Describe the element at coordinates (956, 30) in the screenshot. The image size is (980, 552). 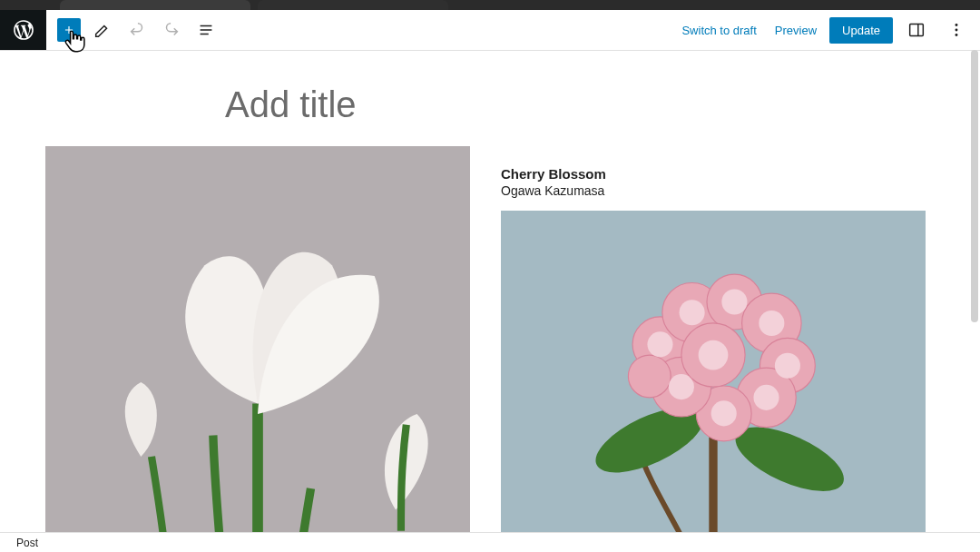
I see `more-options-button` at that location.